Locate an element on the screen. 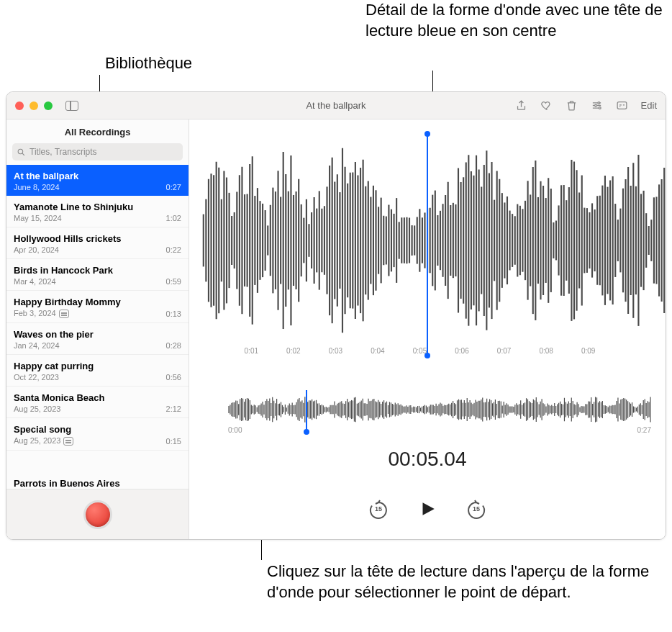 The width and height of the screenshot is (672, 632). recording-duration: 2:12 is located at coordinates (174, 409).